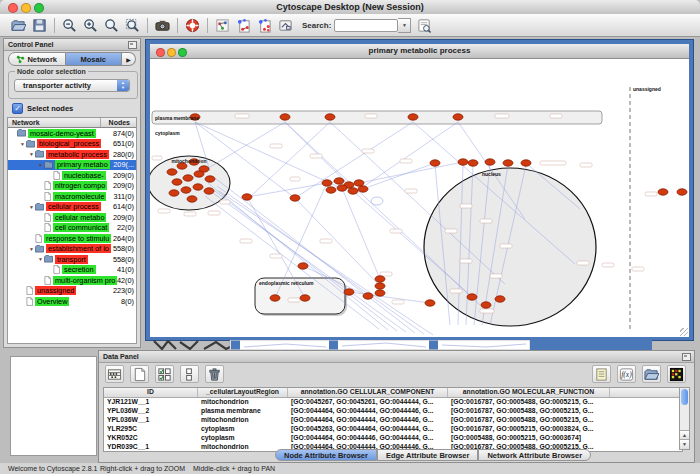  I want to click on tab-mosaic: Mosaic, so click(94, 59).